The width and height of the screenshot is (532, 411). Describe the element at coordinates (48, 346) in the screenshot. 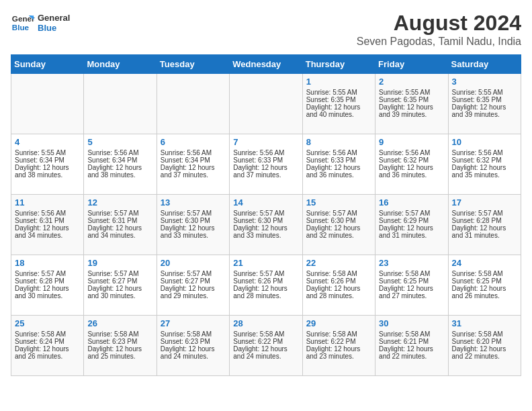

I see `calendar-day-25: 25Sunrise: 5:58 AMSunset: 6:24 PMDayligh…` at that location.